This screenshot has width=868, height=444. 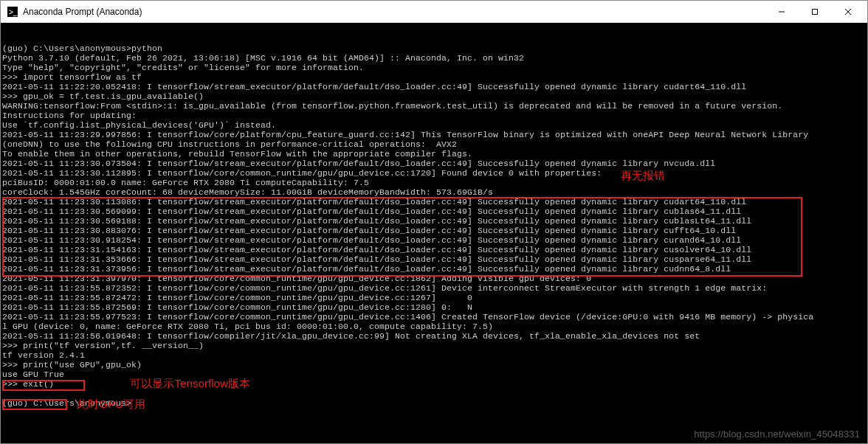 I want to click on terminal-line: 2021-05-11 11:23:30.883076: I tensorflow…, so click(x=434, y=230).